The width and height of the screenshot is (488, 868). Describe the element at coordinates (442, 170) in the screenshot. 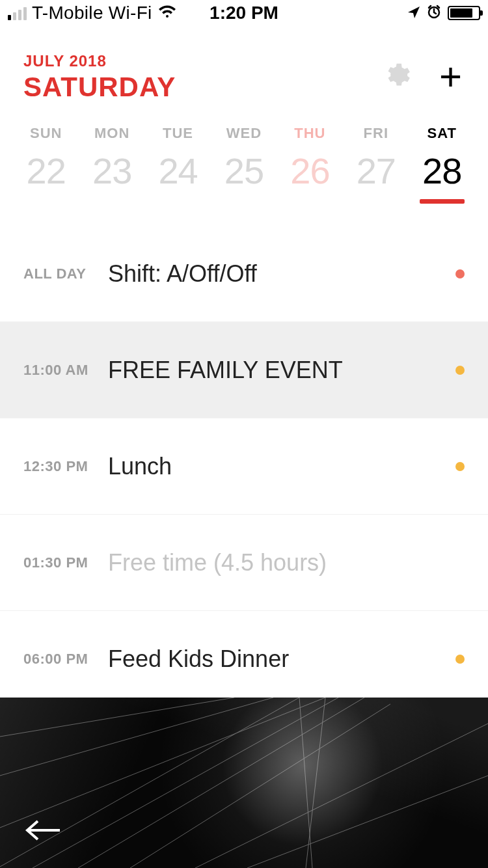

I see `day-number-label: 28` at that location.